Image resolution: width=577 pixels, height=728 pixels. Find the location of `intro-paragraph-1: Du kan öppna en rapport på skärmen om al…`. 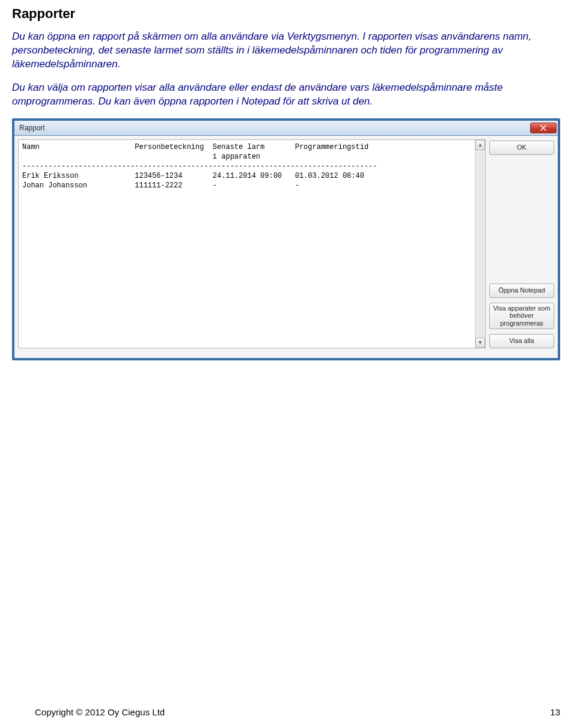

intro-paragraph-1: Du kan öppna en rapport på skärmen om al… is located at coordinates (288, 50).